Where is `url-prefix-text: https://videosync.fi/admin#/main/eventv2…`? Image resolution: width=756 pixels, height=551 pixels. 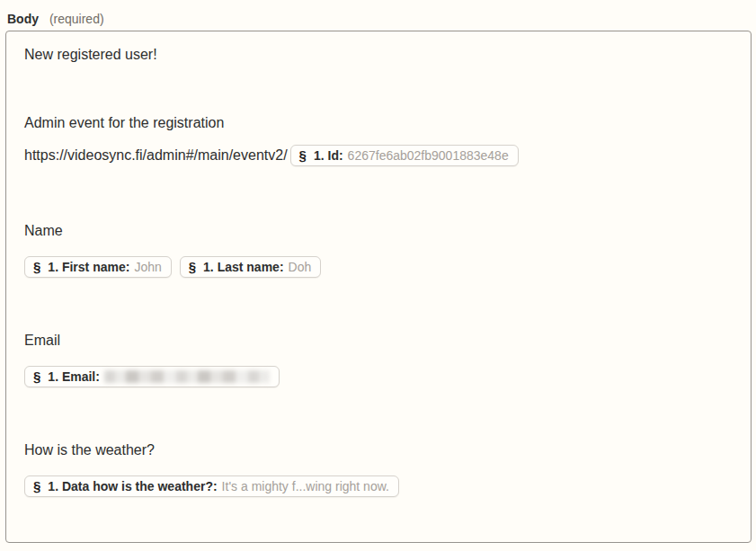
url-prefix-text: https://videosync.fi/admin#/main/eventv2… is located at coordinates (156, 156).